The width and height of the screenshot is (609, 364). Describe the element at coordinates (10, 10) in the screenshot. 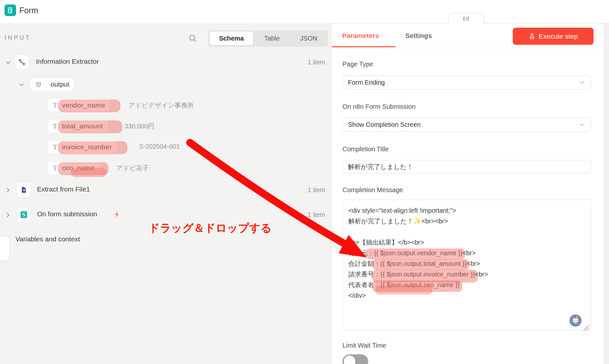

I see `form-node-icon` at that location.